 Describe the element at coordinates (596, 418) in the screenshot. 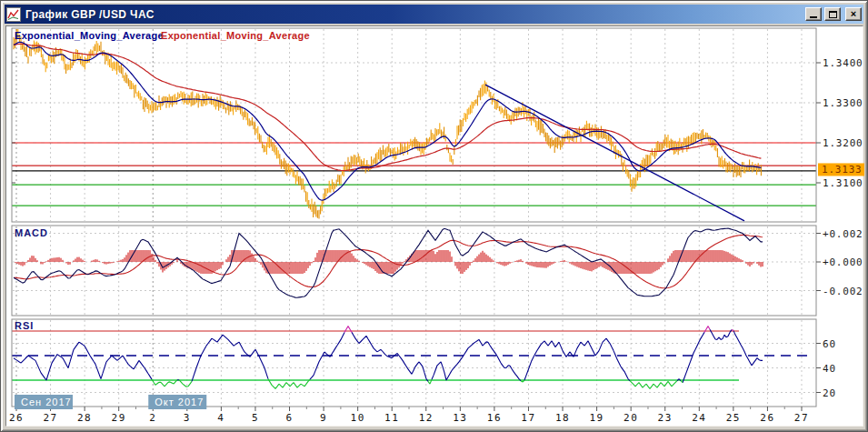

I see `date-label: 19` at that location.